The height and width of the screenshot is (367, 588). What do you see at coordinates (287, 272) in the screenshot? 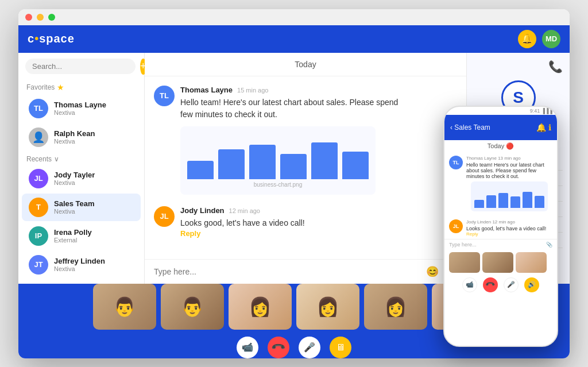
I see `chat-input` at bounding box center [287, 272].